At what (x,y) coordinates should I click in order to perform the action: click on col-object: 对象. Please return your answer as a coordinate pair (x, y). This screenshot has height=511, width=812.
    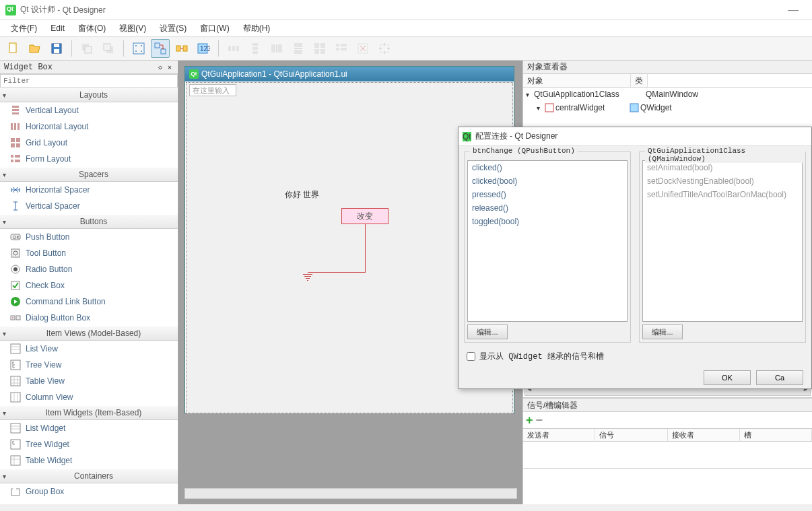
    Looking at the image, I should click on (577, 81).